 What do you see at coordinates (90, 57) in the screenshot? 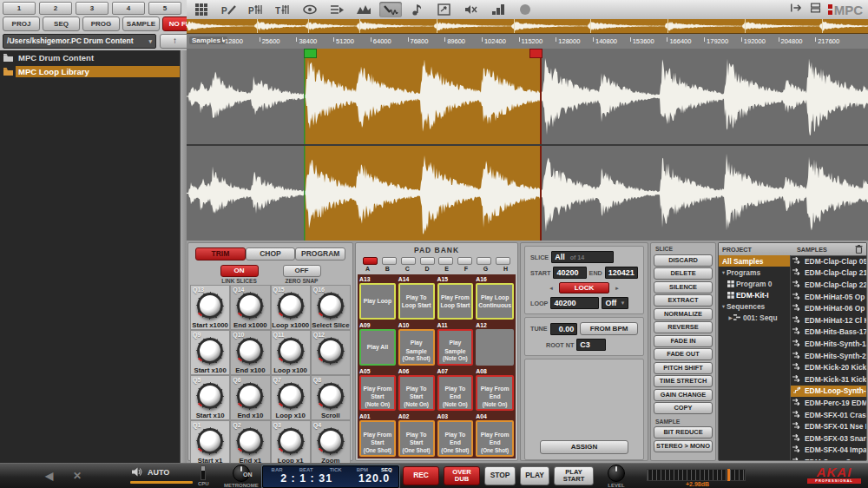
I see `folder-item: MPC Drum Content` at bounding box center [90, 57].